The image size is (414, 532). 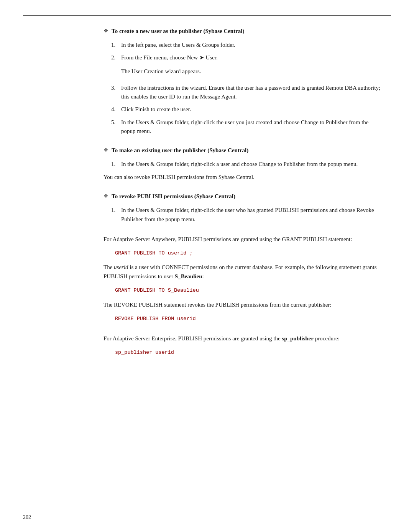 What do you see at coordinates (243, 164) in the screenshot?
I see `section-make-existing-user: ❖ To make an existing user the publisher…` at bounding box center [243, 164].